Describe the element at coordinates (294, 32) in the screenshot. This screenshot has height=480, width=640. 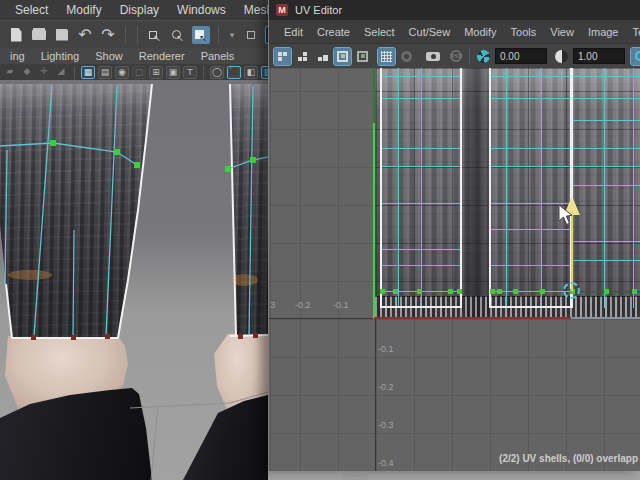
I see `uv-menu-edit: Edit` at that location.